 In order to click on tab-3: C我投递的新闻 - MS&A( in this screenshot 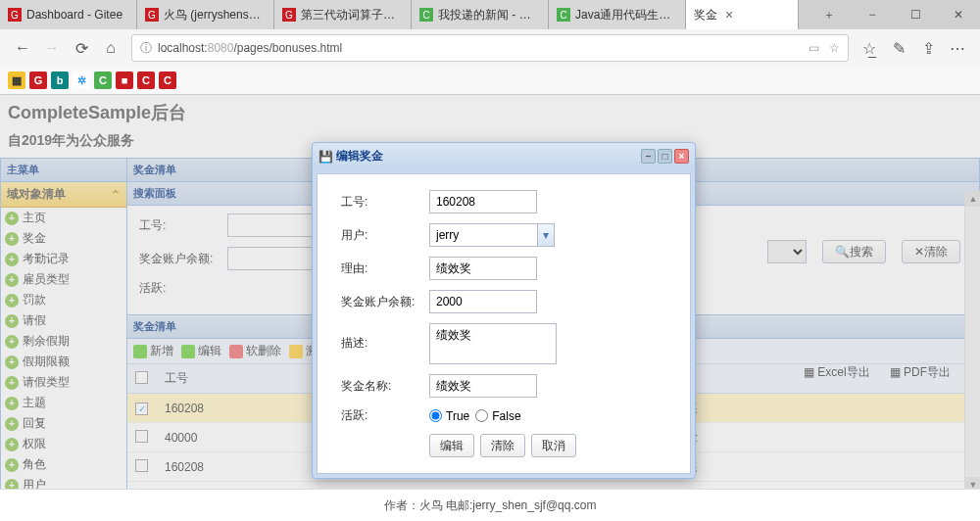, I will do `click(480, 15)`.